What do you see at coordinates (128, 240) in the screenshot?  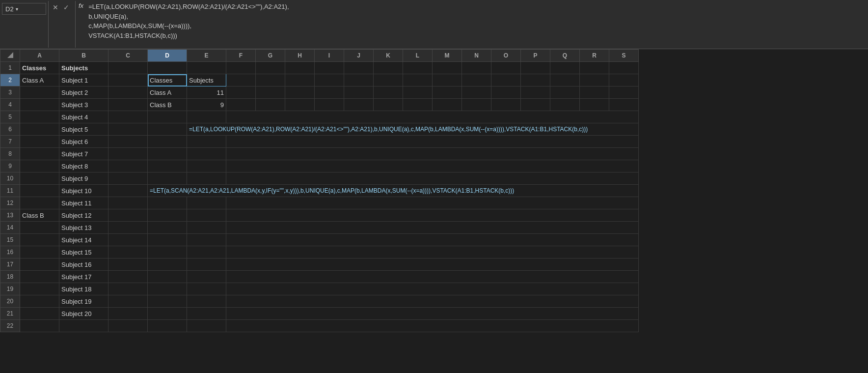 I see `cell-C15` at bounding box center [128, 240].